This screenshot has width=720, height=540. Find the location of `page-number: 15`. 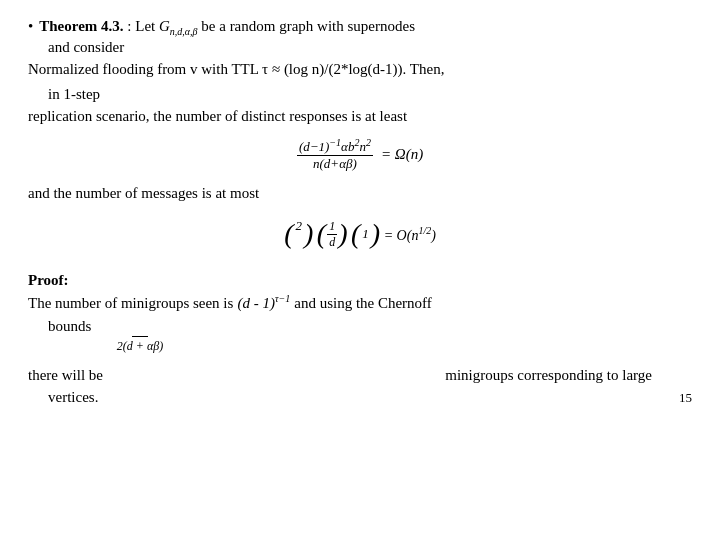

page-number: 15 is located at coordinates (686, 398).